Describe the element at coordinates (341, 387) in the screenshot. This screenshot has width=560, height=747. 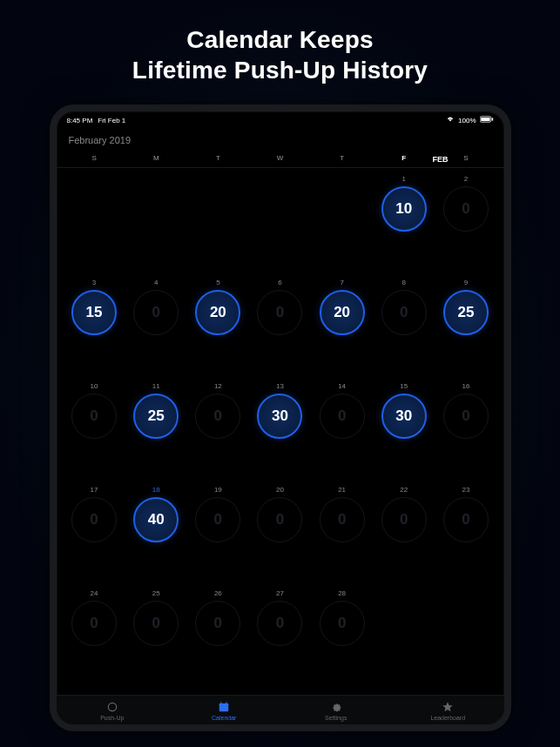
I see `day-number: 14` at that location.